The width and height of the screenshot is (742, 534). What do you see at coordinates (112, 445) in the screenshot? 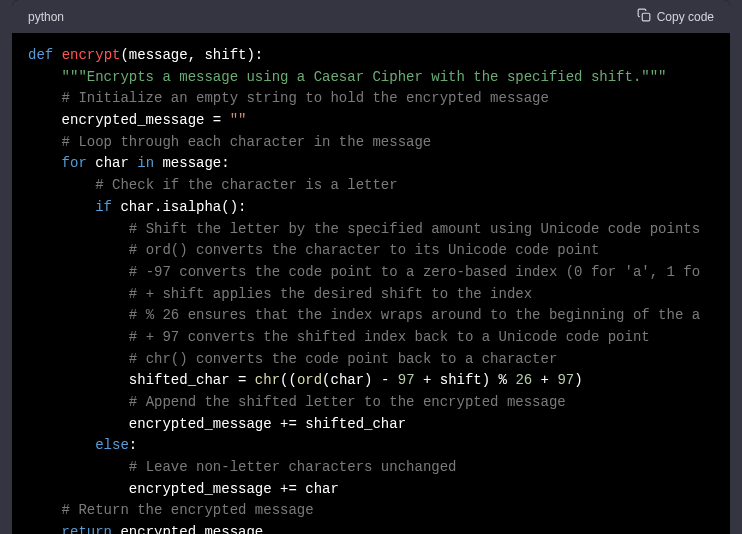
I see `keyword-else: else` at bounding box center [112, 445].